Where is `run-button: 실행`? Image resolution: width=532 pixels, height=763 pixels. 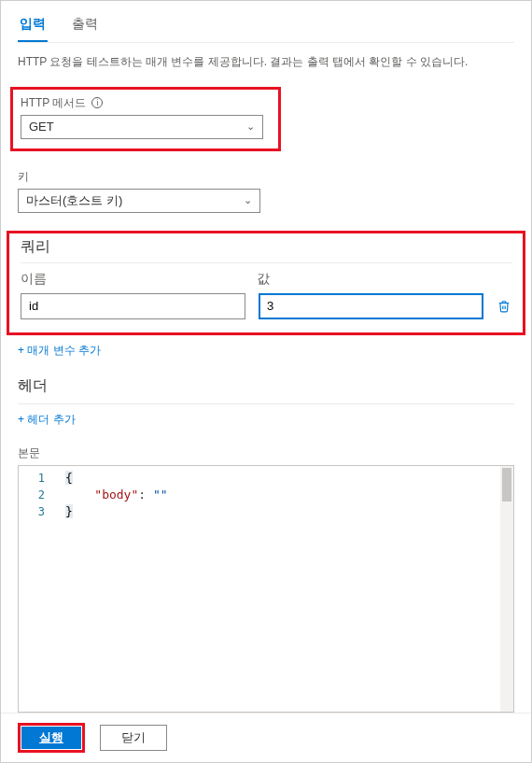 run-button: 실행 is located at coordinates (51, 738).